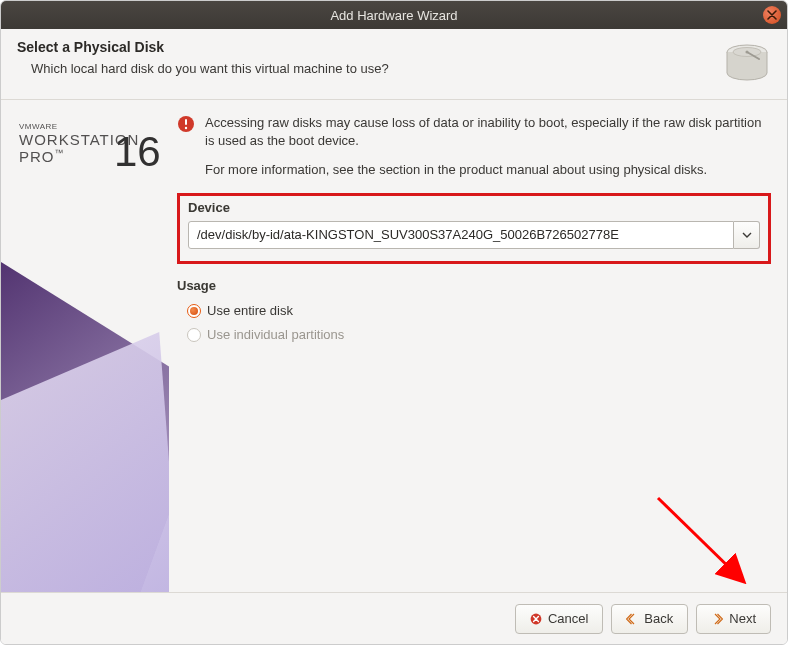  I want to click on next-button-label: Next, so click(742, 618).